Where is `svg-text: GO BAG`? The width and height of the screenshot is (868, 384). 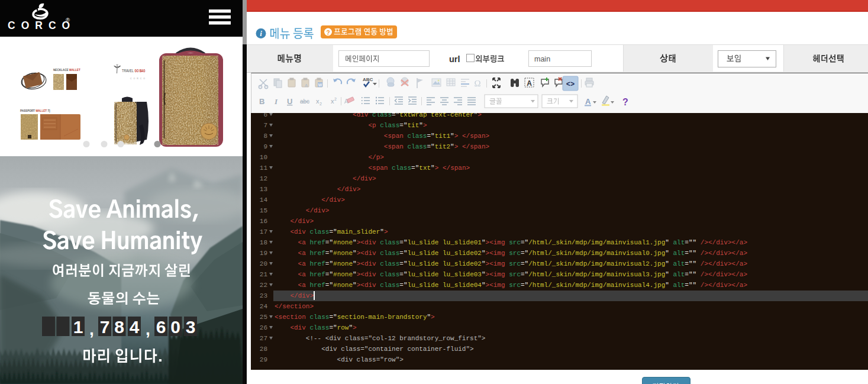 svg-text: GO BAG is located at coordinates (140, 71).